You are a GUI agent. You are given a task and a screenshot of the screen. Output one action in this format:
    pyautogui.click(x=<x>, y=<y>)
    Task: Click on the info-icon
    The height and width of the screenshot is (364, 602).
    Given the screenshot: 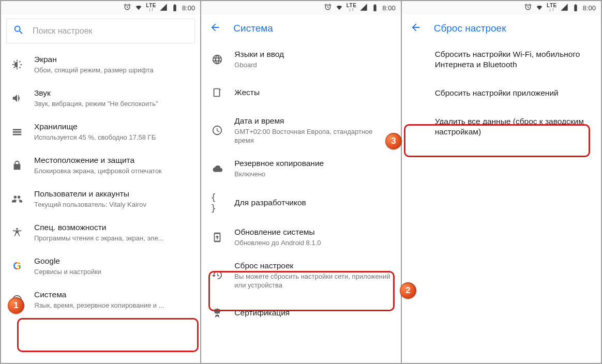 What is the action you would take?
    pyautogui.click(x=17, y=300)
    